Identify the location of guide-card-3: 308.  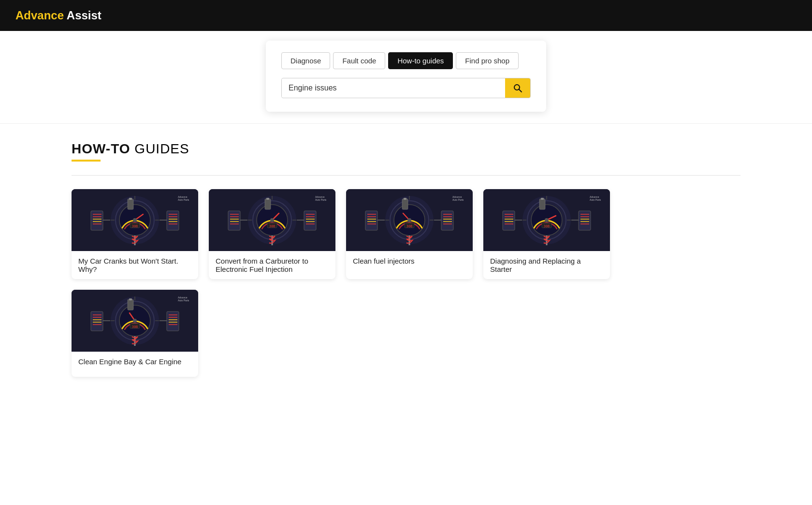
(409, 234).